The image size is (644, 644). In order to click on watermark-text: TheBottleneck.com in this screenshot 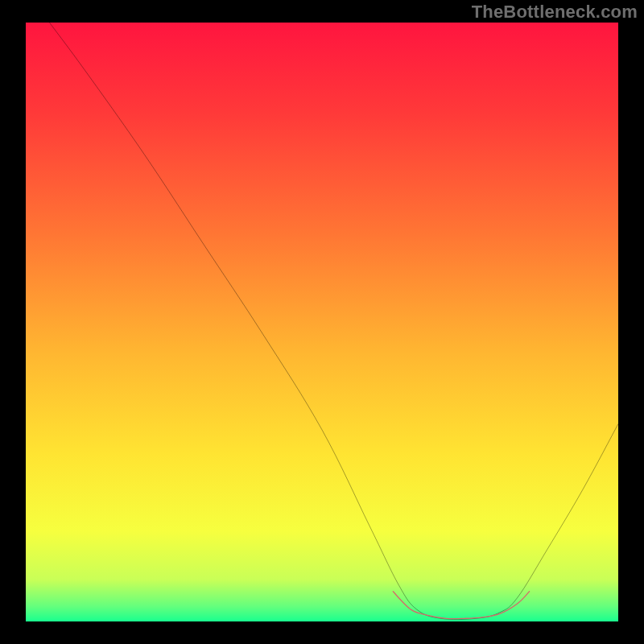, I will do `click(555, 12)`.